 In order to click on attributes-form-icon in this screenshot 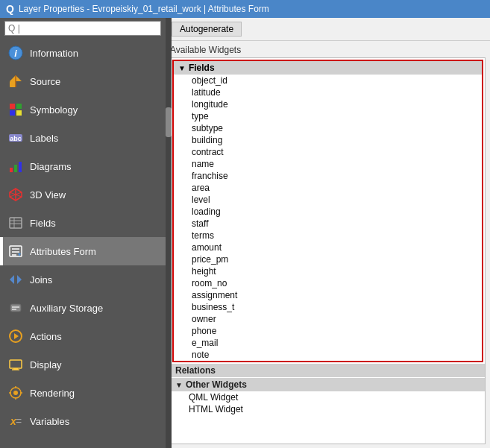, I will do `click(16, 251)`.